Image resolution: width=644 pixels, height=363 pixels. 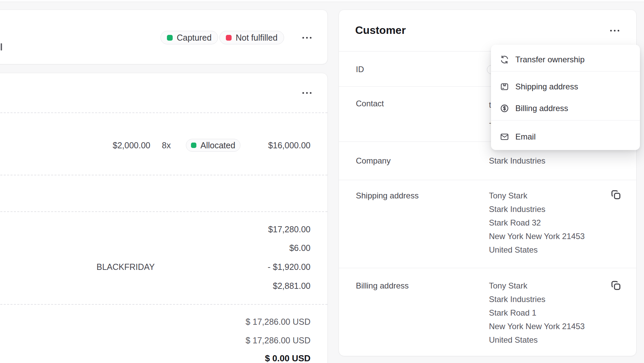 I want to click on company-label: Company, so click(x=373, y=161).